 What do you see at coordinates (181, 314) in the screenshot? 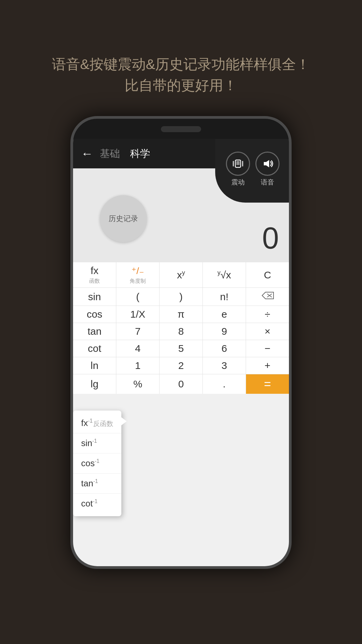
I see `key-_-2-2: π` at bounding box center [181, 314].